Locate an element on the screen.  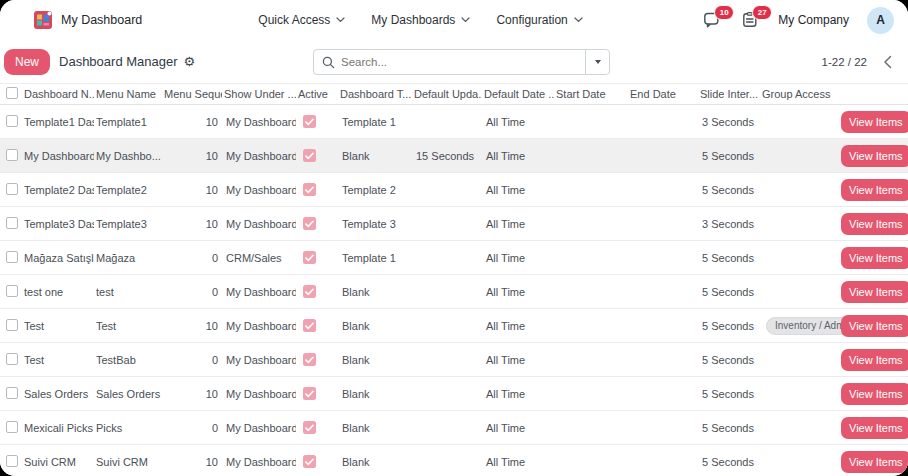
row-select-cell is located at coordinates (11, 428).